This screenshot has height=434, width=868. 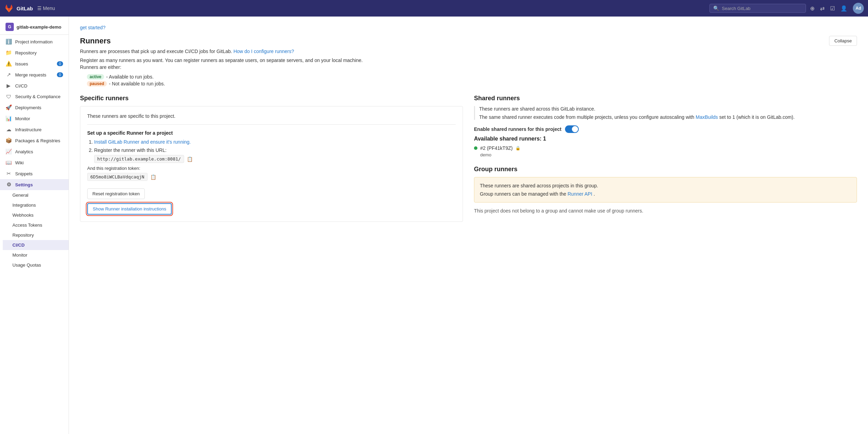 I want to click on runner-url-row: http://gitlab.example.com:8081/ 📋, so click(x=275, y=159).